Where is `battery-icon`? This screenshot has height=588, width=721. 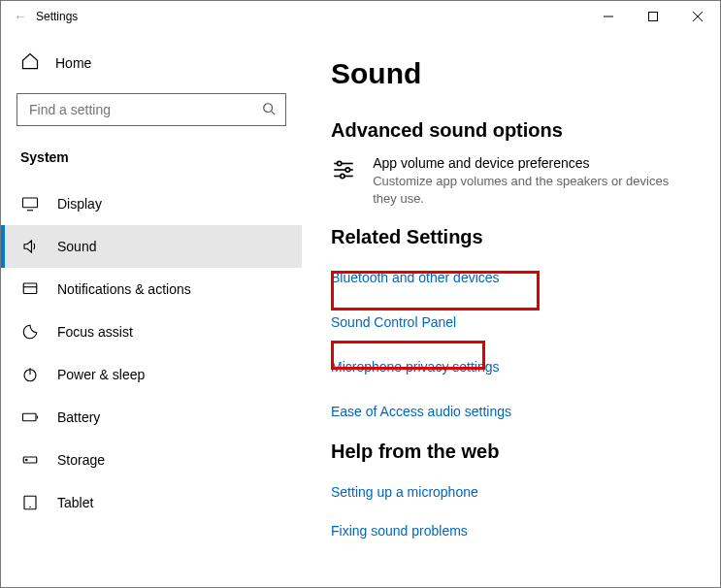 battery-icon is located at coordinates (30, 417).